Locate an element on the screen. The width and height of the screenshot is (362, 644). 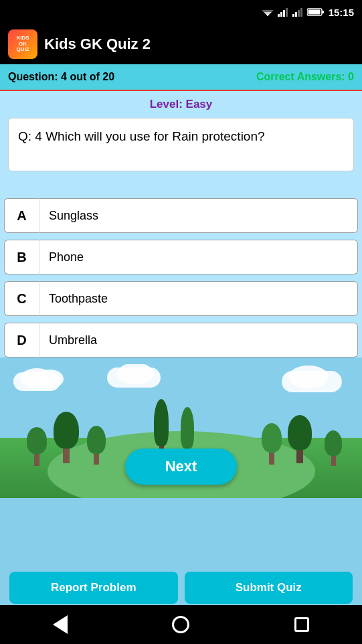
battery-icon is located at coordinates (316, 12).